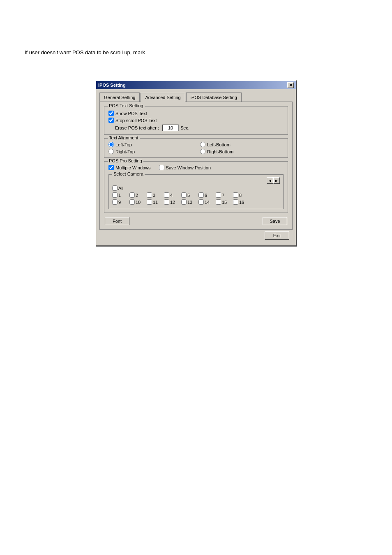 Image resolution: width=392 pixels, height=555 pixels. I want to click on stop-scroll-row: Stop scroll POS Text, so click(196, 120).